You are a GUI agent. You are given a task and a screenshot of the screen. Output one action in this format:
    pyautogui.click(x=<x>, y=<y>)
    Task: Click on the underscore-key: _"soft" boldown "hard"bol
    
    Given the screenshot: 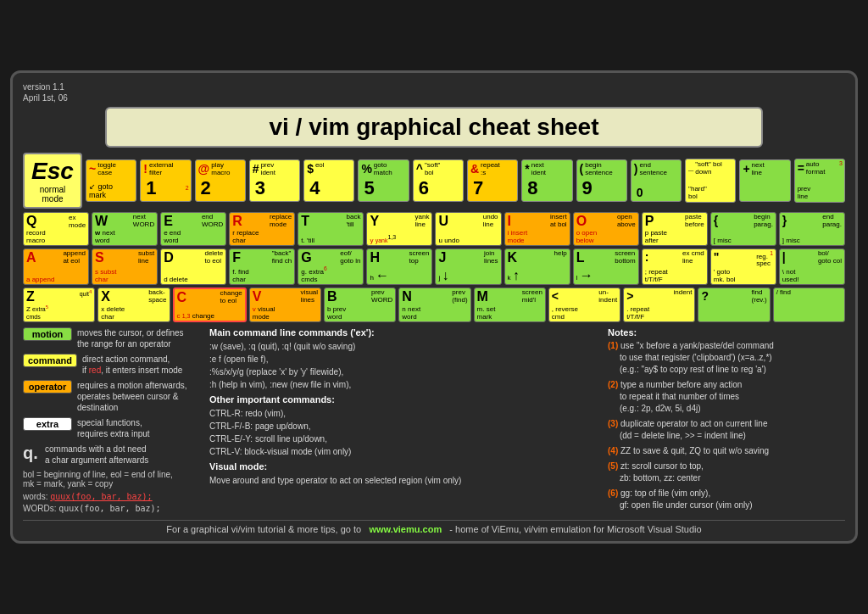 What is the action you would take?
    pyautogui.click(x=710, y=181)
    